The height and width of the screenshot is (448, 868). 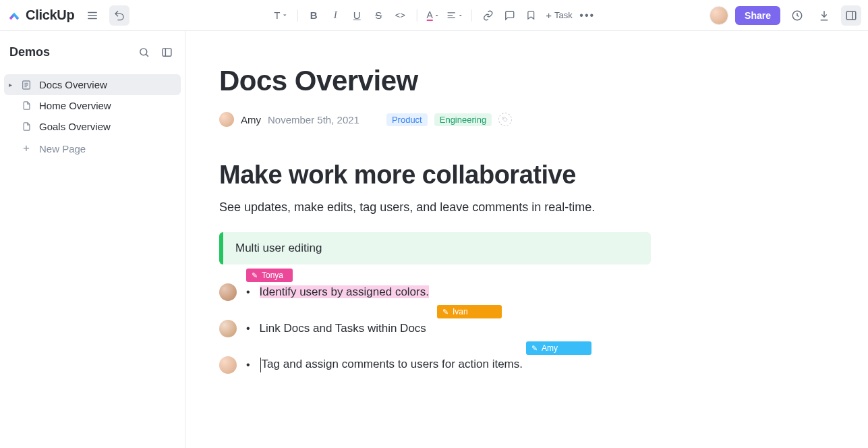 What do you see at coordinates (144, 52) in the screenshot?
I see `sidebar-search-button` at bounding box center [144, 52].